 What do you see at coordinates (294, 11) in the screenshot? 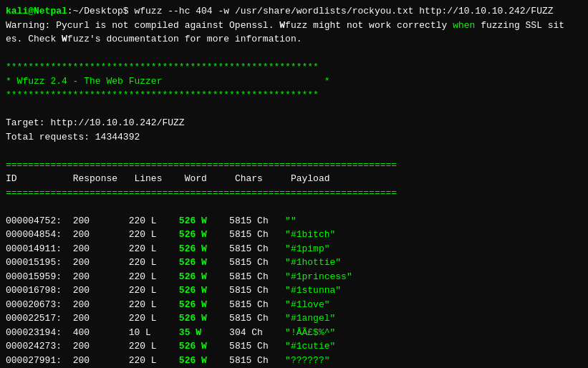
I see `prompt-line: kali@Netpal:~/Desktop$ wfuzz --hc 404 -w…` at bounding box center [294, 11].